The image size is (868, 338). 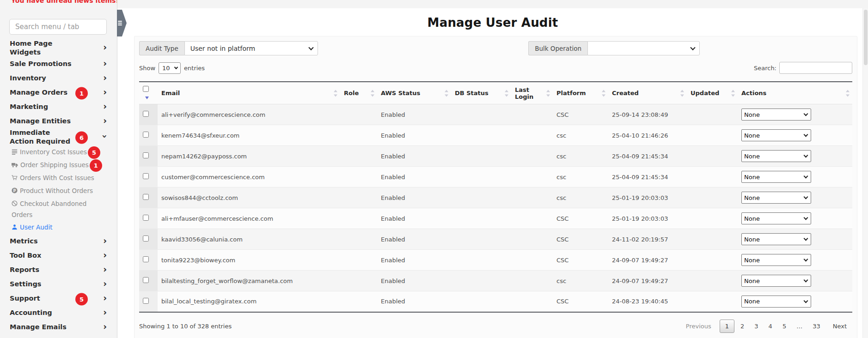 What do you see at coordinates (699, 326) in the screenshot?
I see `pagination-previous: Previous` at bounding box center [699, 326].